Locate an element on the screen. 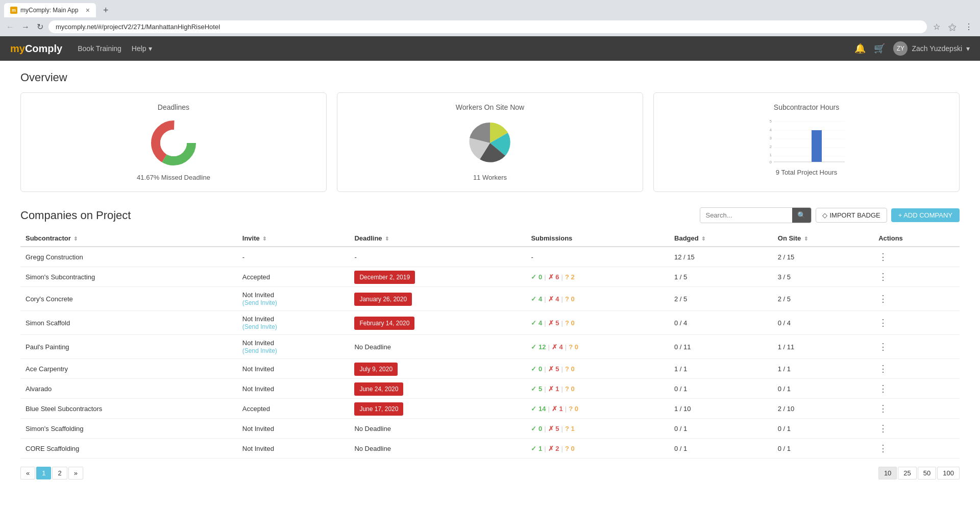 This screenshot has width=980, height=529. cell-badged: 1 / 1 is located at coordinates (721, 369).